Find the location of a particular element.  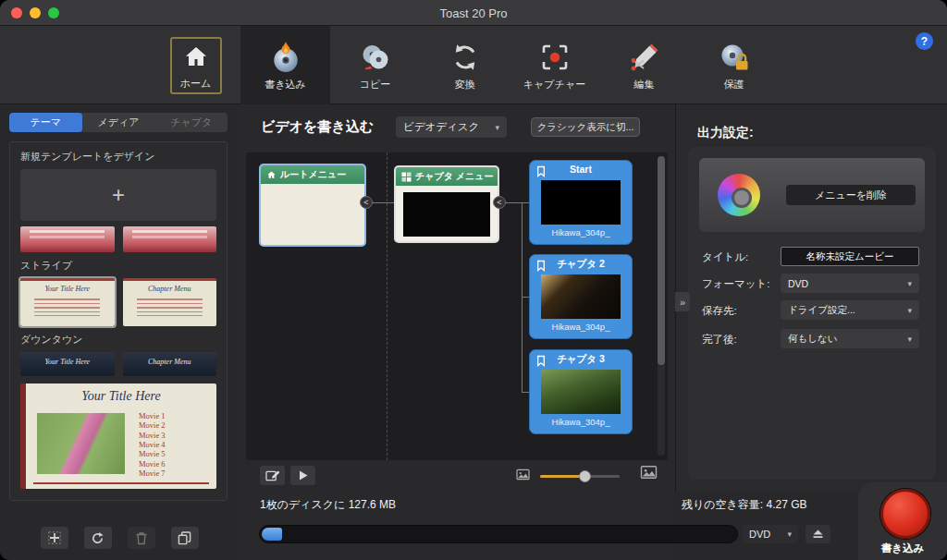

panel-expand-handle: » is located at coordinates (683, 301).